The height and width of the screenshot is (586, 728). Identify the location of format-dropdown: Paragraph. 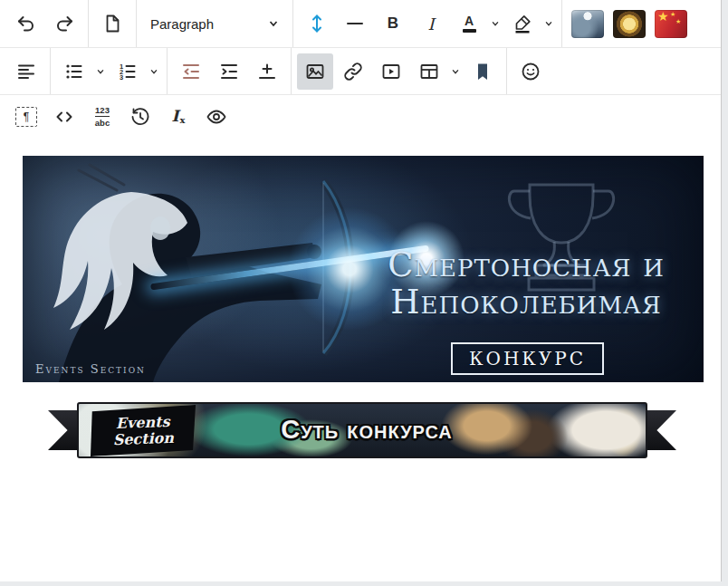
(215, 24).